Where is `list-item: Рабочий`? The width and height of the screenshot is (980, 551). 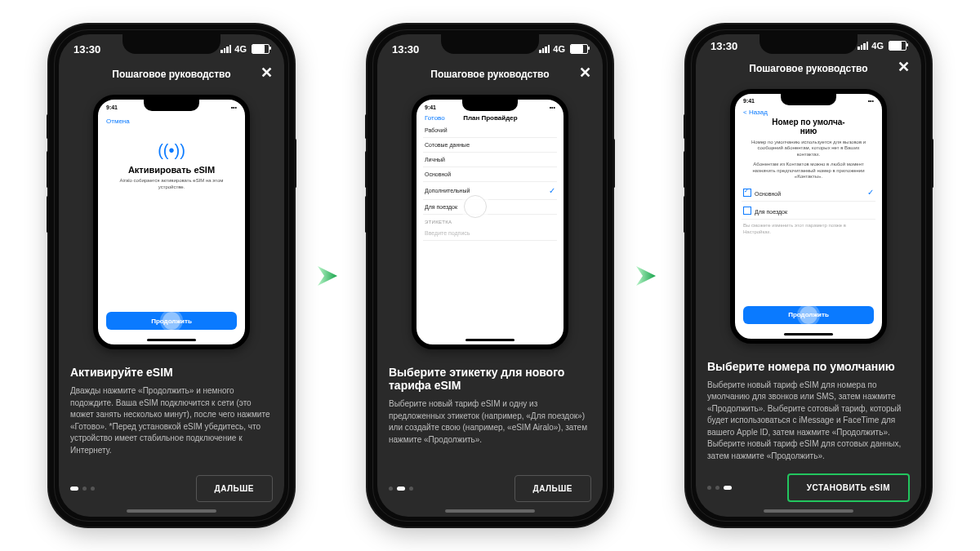 list-item: Рабочий is located at coordinates (490, 131).